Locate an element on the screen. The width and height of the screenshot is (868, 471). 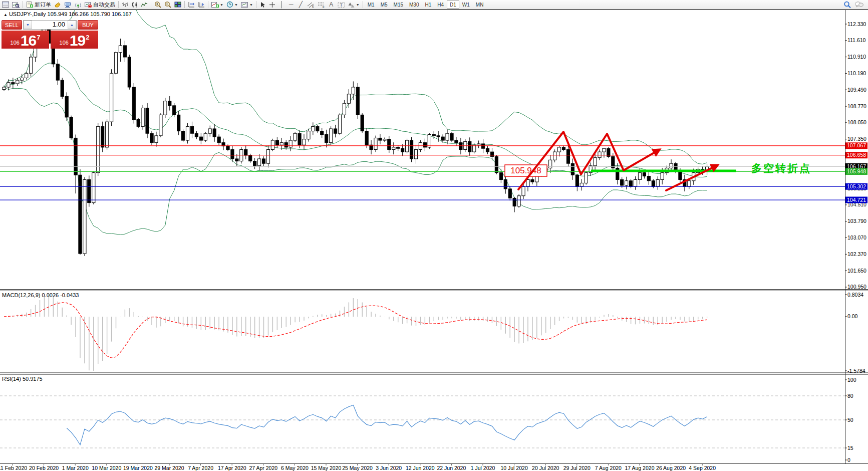
timeframe-button-D1: D1 is located at coordinates (453, 5).